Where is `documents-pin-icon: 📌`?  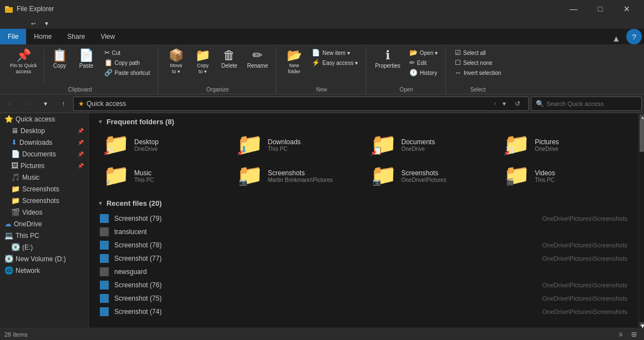
documents-pin-icon: 📌 is located at coordinates (374, 153).